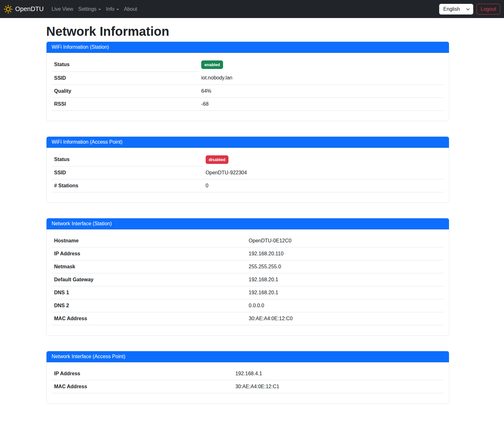  What do you see at coordinates (125, 104) in the screenshot?
I see `row-label: RSSI` at bounding box center [125, 104].